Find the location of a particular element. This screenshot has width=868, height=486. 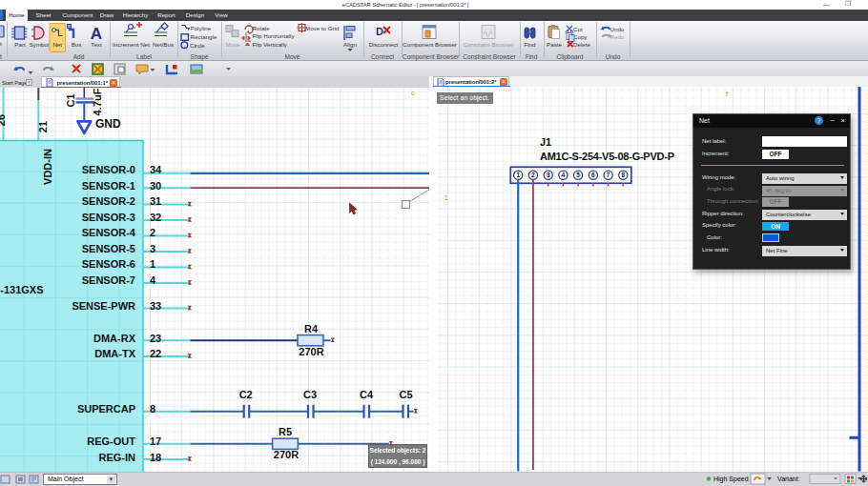

svg-text: 7 is located at coordinates (609, 175).